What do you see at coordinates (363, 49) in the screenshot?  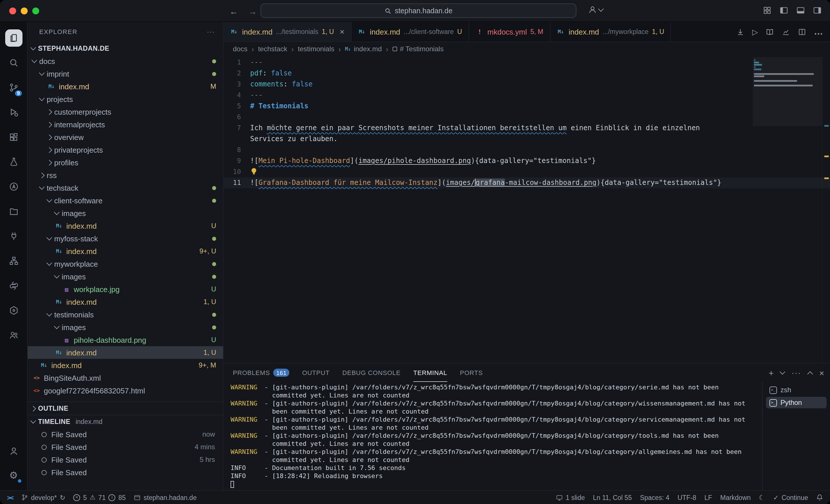 I see `breadcrumb-index-md: index.md` at bounding box center [363, 49].